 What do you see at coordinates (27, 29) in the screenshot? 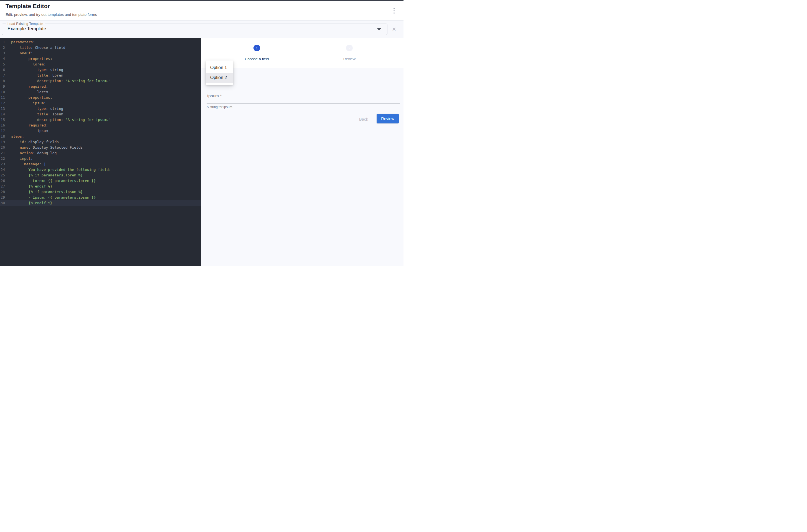
I see `template-select-value: Example Template` at bounding box center [27, 29].